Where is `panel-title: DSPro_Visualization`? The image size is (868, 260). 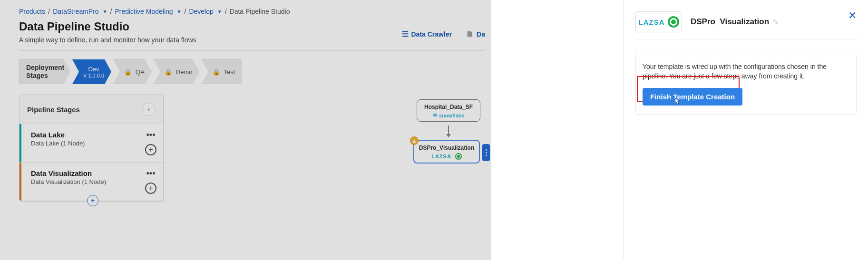
panel-title: DSPro_Visualization is located at coordinates (730, 22).